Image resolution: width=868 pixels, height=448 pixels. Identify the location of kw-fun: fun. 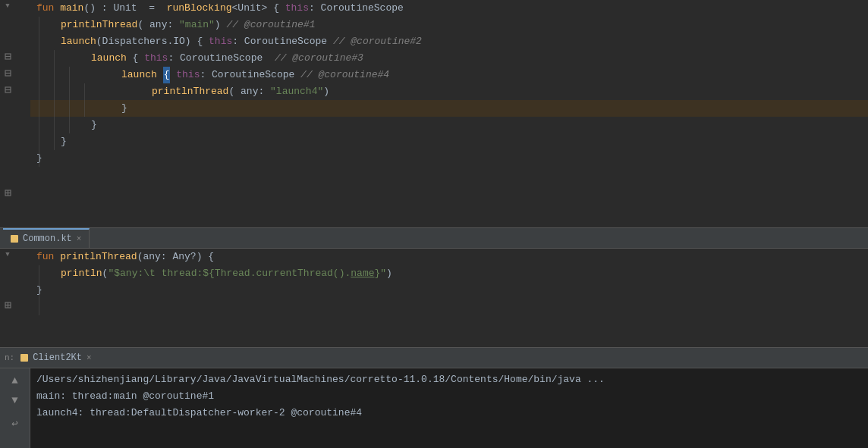
(49, 8).